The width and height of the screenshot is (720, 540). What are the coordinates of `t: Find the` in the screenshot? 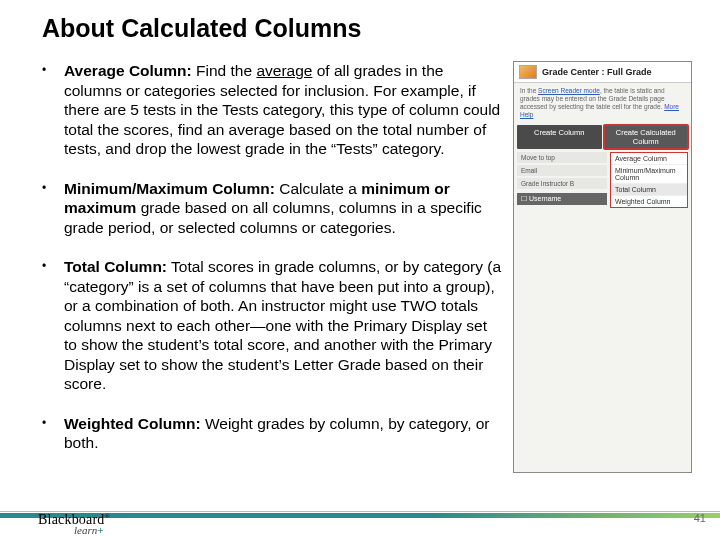 It's located at (224, 70).